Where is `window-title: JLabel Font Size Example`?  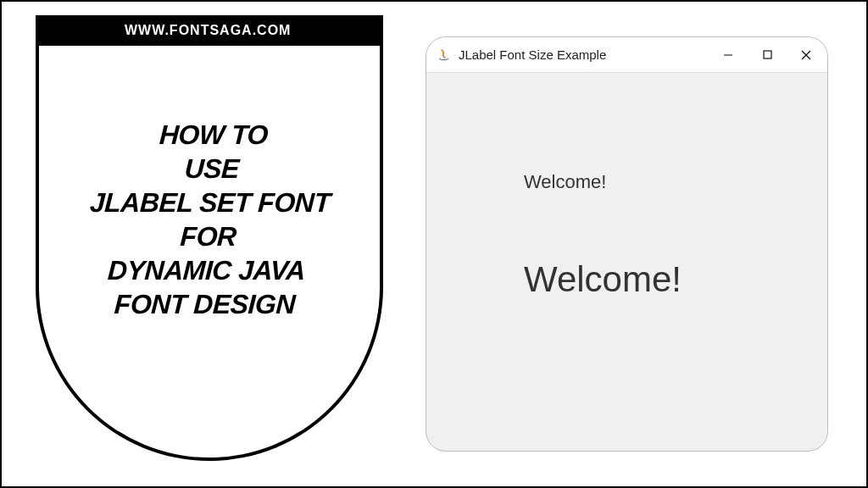
window-title: JLabel Font Size Example is located at coordinates (590, 54).